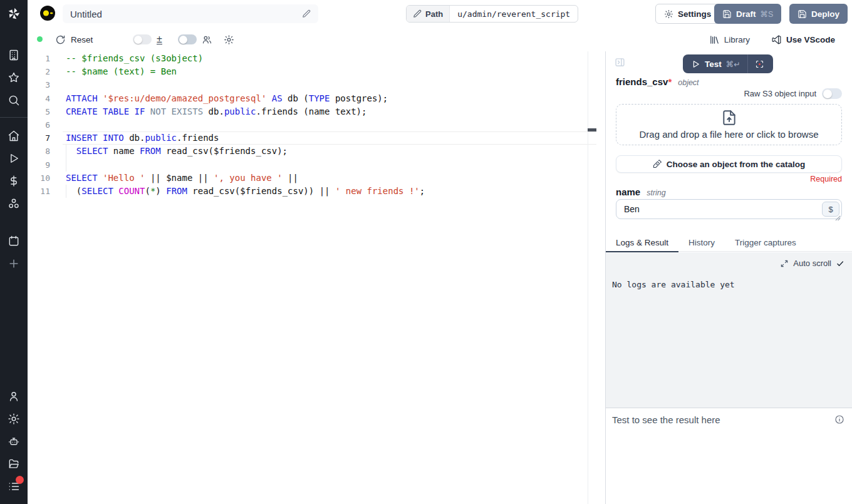 This screenshot has height=504, width=852. I want to click on reset-button: Reset, so click(74, 39).